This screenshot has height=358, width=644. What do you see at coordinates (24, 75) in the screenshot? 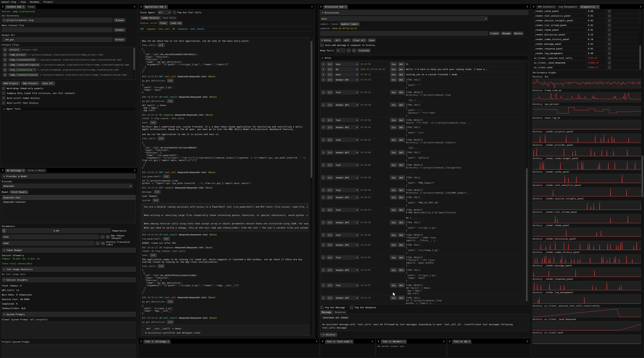
I see `project-file-name-button: temp_liveexecutionsim` at bounding box center [24, 75].